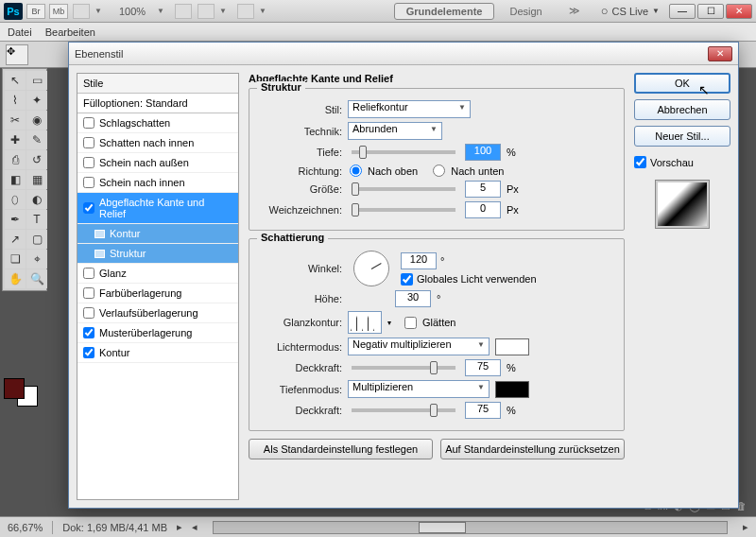  I want to click on move-tool: ↖, so click(15, 80).